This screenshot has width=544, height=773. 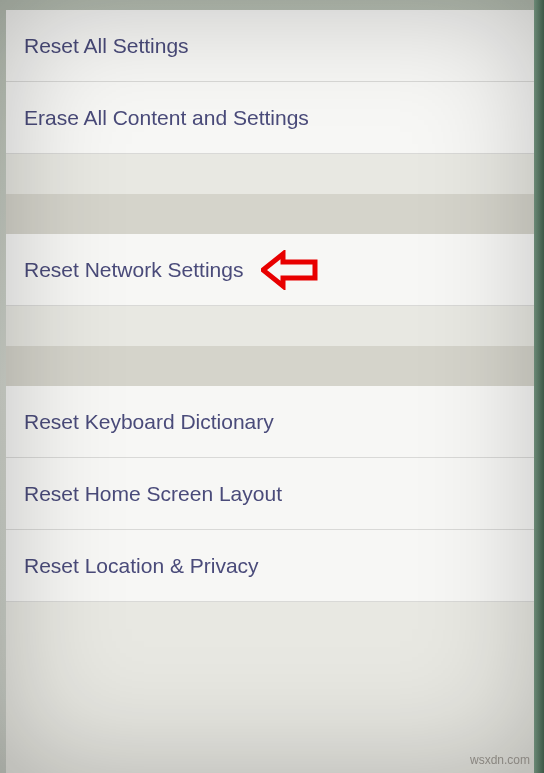 I want to click on erase-all-content-label: Erase All Content and Settings, so click(x=166, y=118).